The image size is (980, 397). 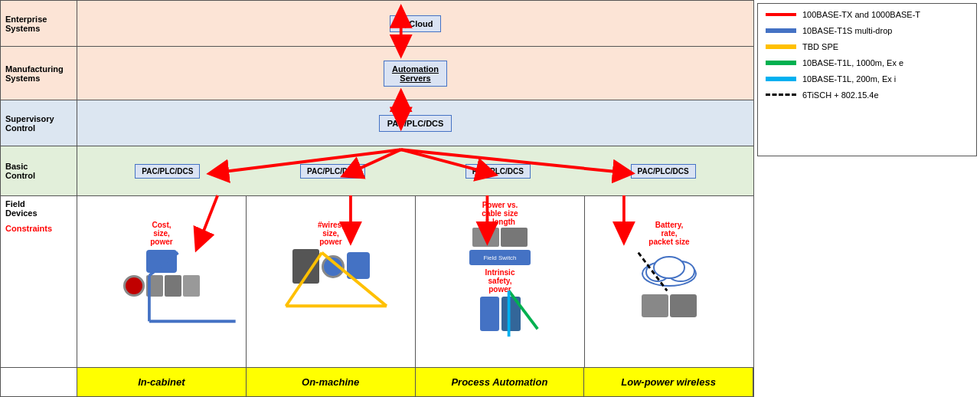 What do you see at coordinates (415, 24) in the screenshot?
I see `enterprise-row: IT, Cloud` at bounding box center [415, 24].